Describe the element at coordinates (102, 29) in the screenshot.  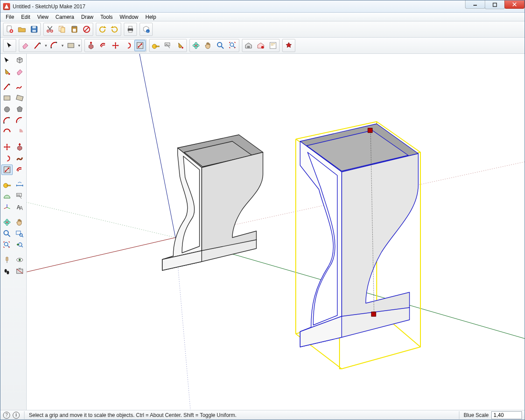
I see `undo-icon` at that location.